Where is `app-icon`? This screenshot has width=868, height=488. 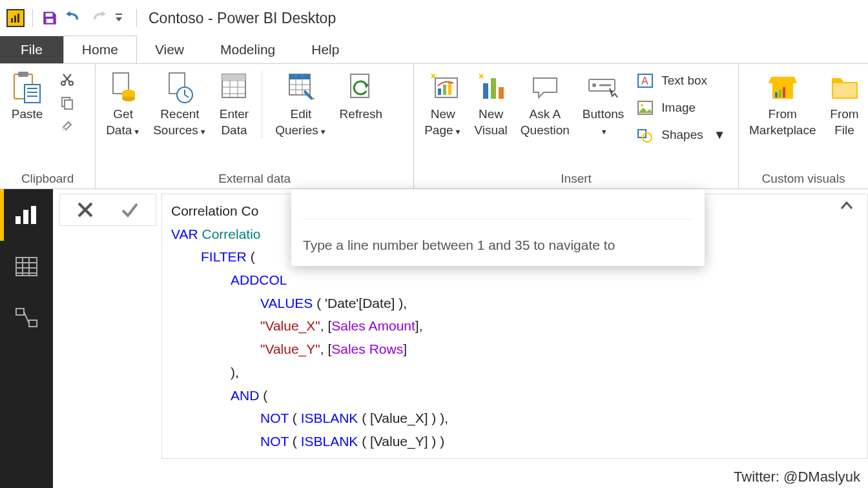 app-icon is located at coordinates (16, 18).